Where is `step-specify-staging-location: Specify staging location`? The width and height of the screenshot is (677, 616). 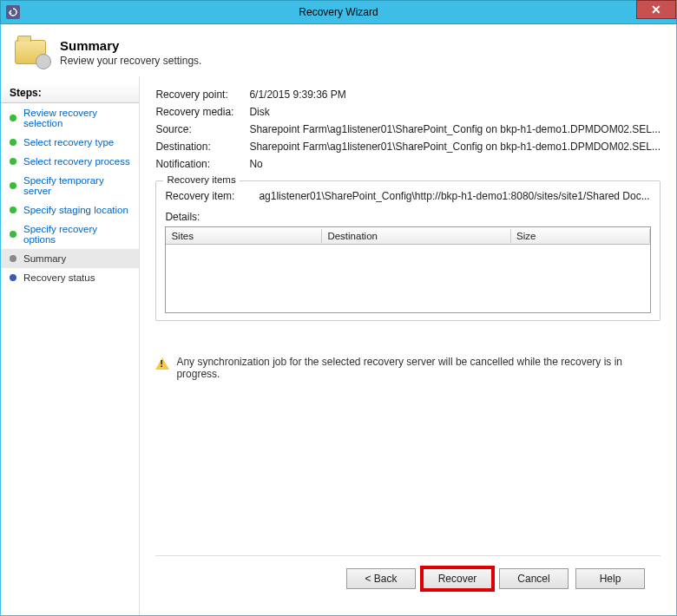 step-specify-staging-location: Specify staging location is located at coordinates (69, 210).